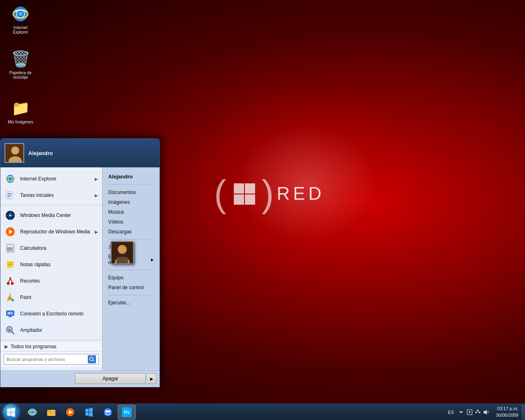 The width and height of the screenshot is (525, 420). Describe the element at coordinates (21, 30) in the screenshot. I see `ie-label: InternetExplorer` at that location.